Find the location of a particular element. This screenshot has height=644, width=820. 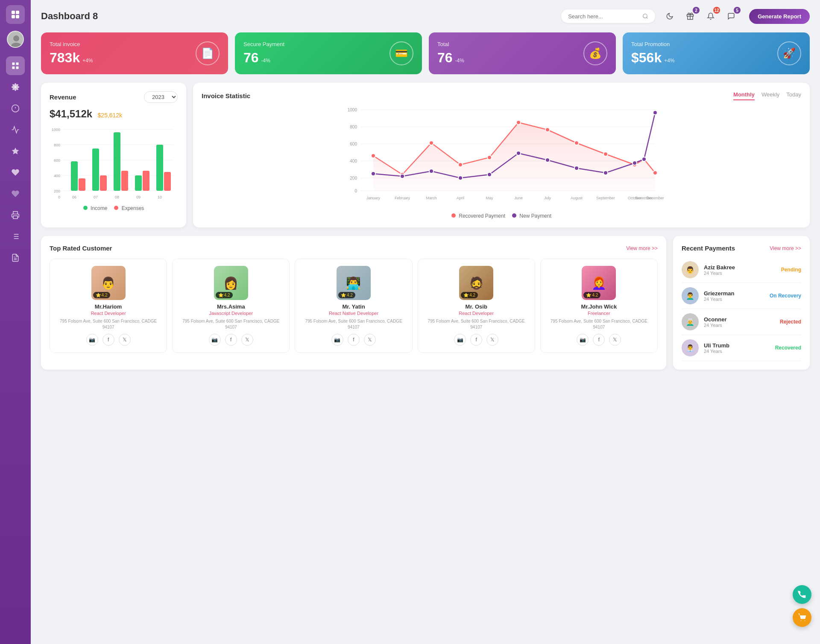

payment-avatar-1: 👨‍🦱 is located at coordinates (690, 296).